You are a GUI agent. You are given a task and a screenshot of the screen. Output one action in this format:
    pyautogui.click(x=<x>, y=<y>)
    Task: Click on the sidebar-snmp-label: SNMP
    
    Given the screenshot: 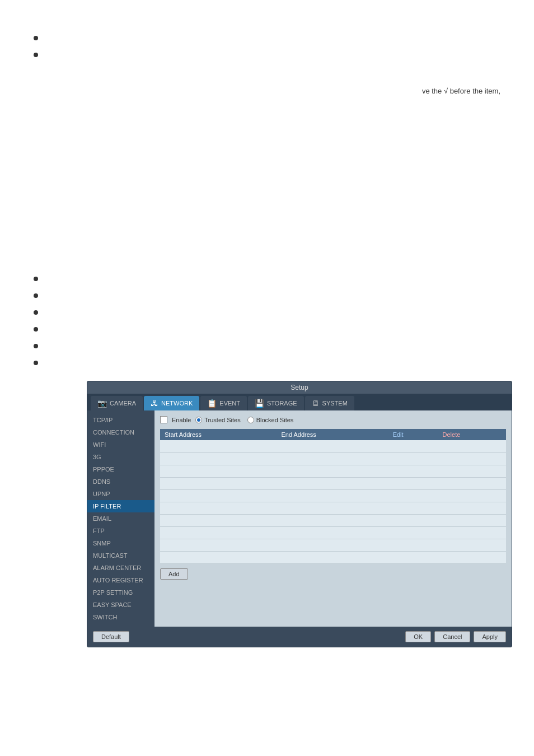 What is the action you would take?
    pyautogui.click(x=102, y=543)
    